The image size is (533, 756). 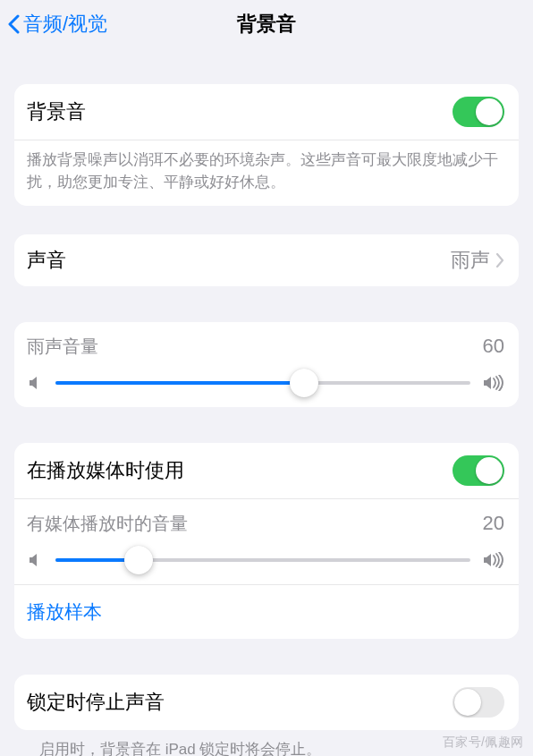 I want to click on row-lock-toggle: 锁定时停止声音, so click(x=266, y=702).